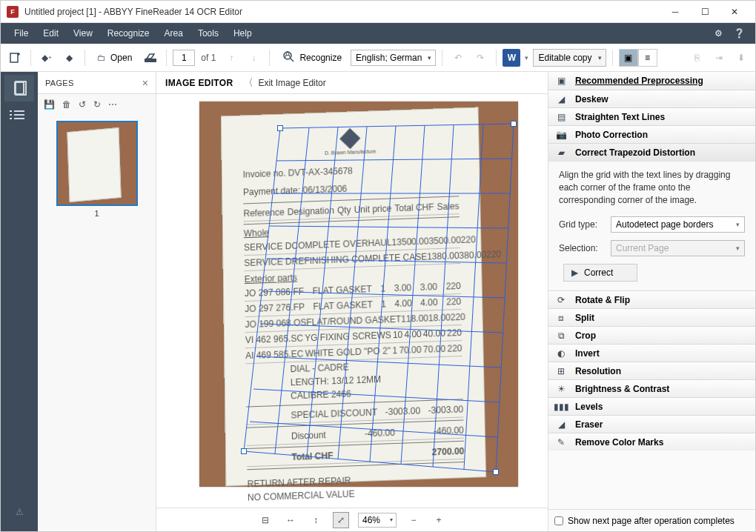 The width and height of the screenshot is (756, 532). What do you see at coordinates (82, 104) in the screenshot?
I see `rotate-left-icon: ↺` at bounding box center [82, 104].